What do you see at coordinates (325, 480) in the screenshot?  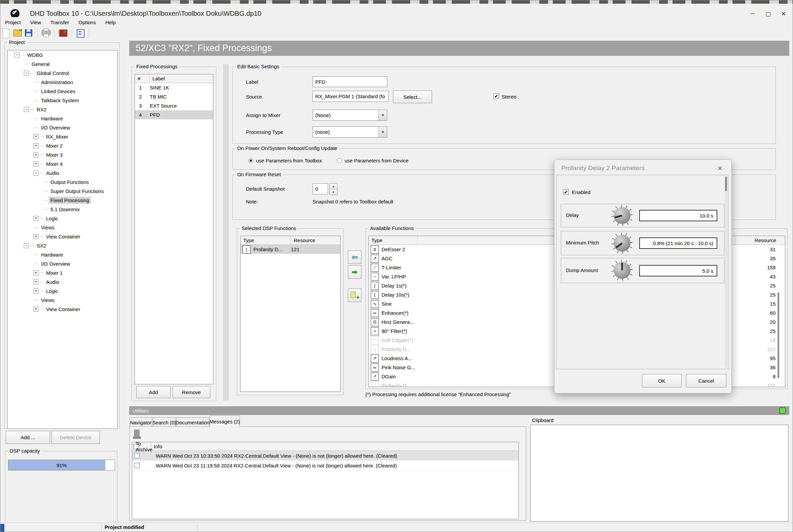 I see `messages-table: To Archive Info WARN Wed Oct 23 10:33:50…` at bounding box center [325, 480].